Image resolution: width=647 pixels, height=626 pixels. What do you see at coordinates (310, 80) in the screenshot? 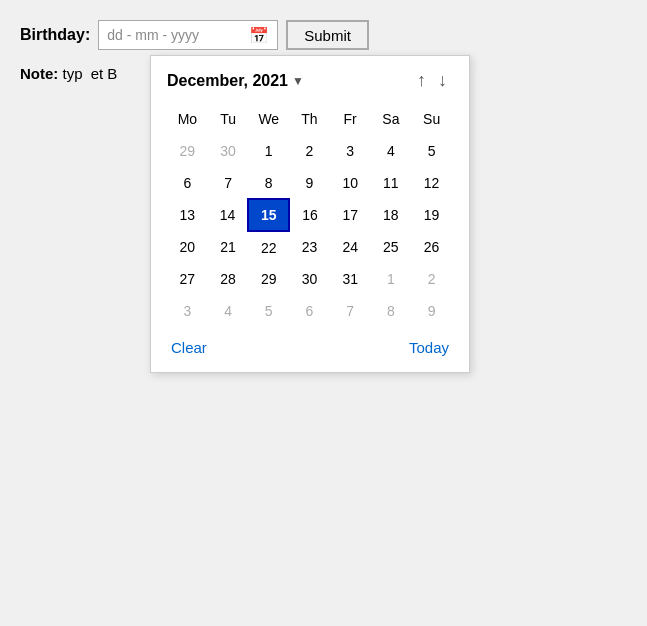
I see `calendar-header: December, 2021 ▼ ↑ ↓` at bounding box center [310, 80].